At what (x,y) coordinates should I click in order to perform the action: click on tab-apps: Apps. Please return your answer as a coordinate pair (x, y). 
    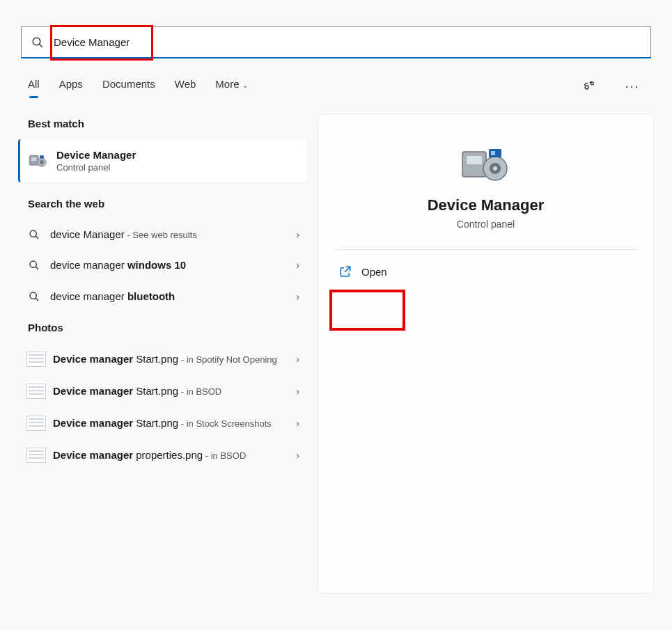
    Looking at the image, I should click on (71, 86).